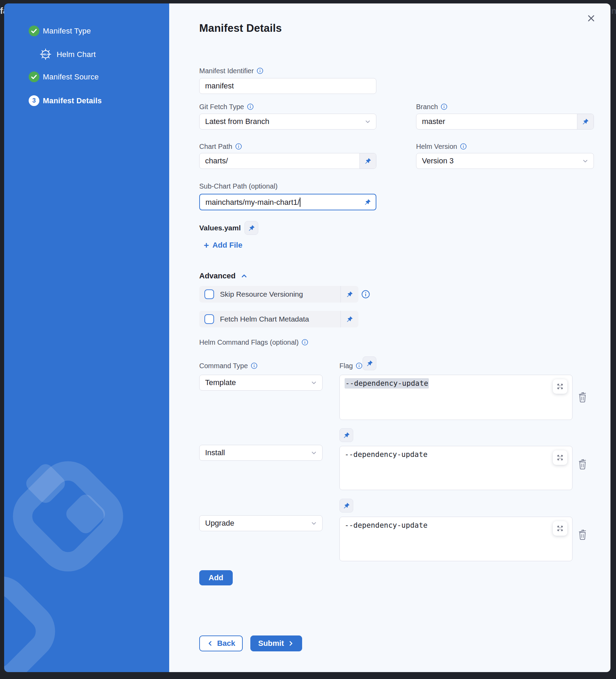 Image resolution: width=616 pixels, height=679 pixels. Describe the element at coordinates (223, 245) in the screenshot. I see `add-file-button: + Add File` at that location.